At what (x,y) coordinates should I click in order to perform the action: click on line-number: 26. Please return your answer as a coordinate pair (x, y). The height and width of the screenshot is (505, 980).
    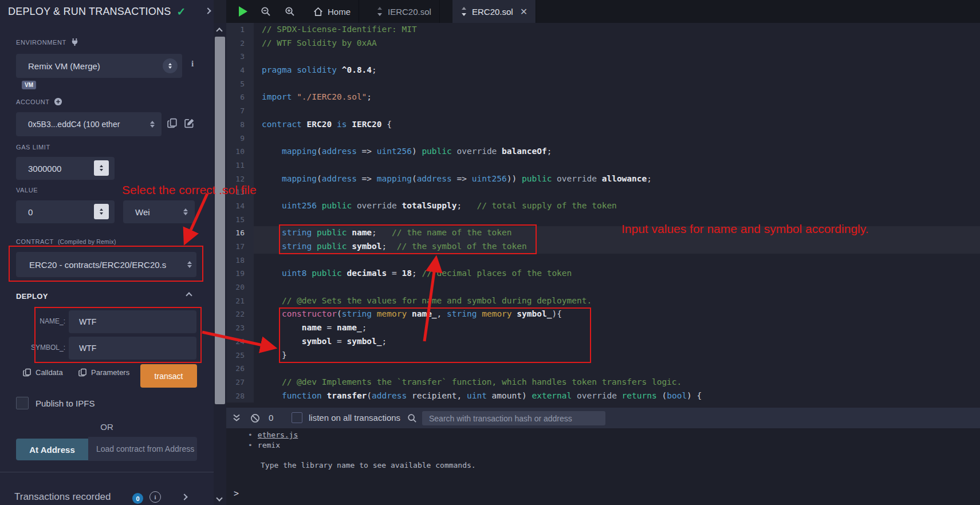
    Looking at the image, I should click on (240, 369).